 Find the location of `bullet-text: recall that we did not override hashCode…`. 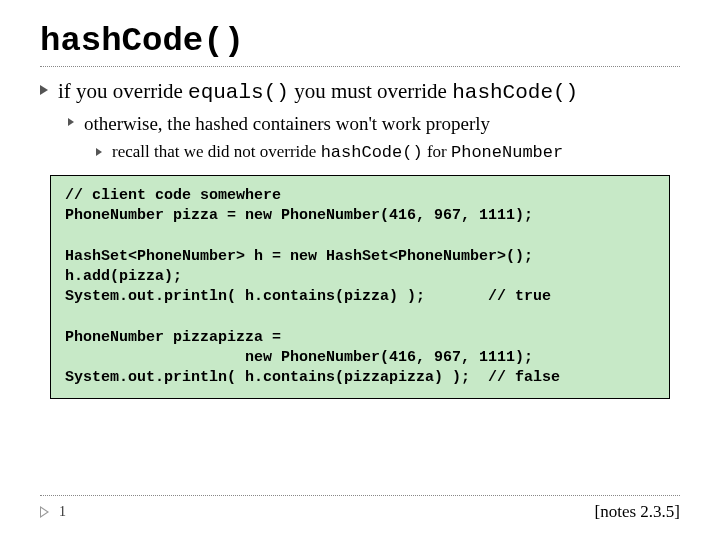

bullet-text: recall that we did not override hashCode… is located at coordinates (338, 153).